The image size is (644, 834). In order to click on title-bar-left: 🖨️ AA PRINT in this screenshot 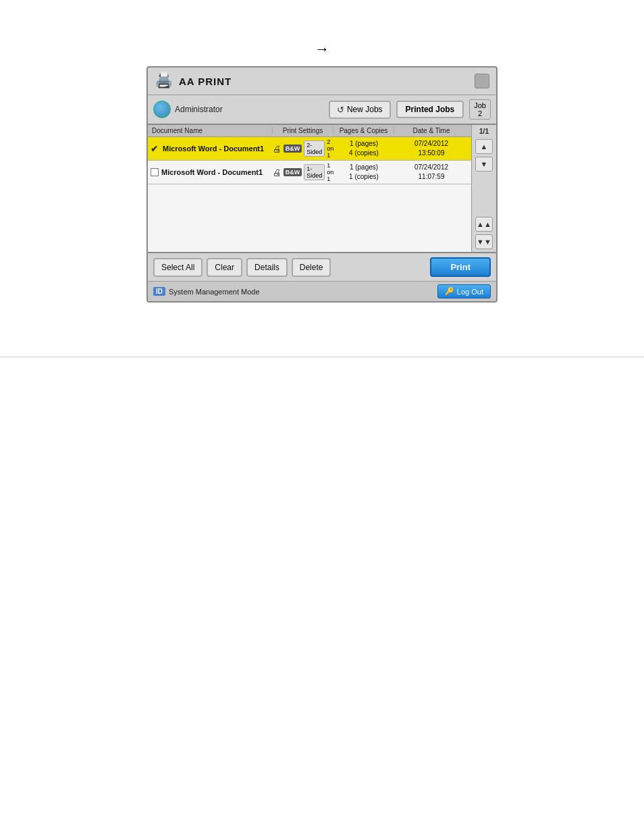, I will do `click(193, 81)`.